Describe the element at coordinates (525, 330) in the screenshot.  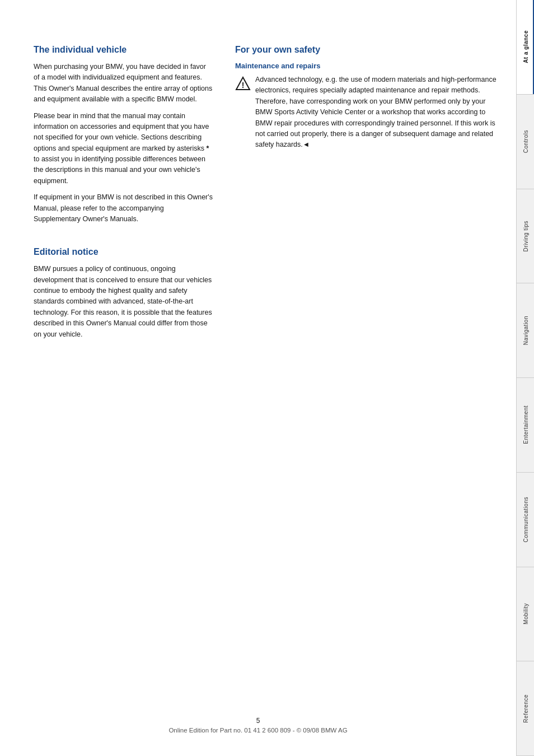
I see `sidebar-tab-navigation: Navigation` at that location.